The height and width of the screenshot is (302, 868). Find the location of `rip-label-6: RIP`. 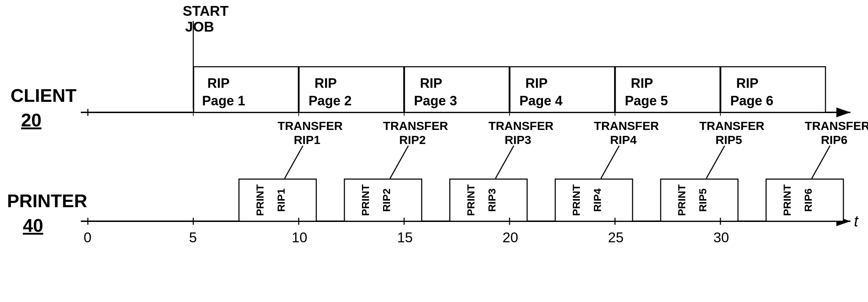

rip-label-6: RIP is located at coordinates (747, 83).